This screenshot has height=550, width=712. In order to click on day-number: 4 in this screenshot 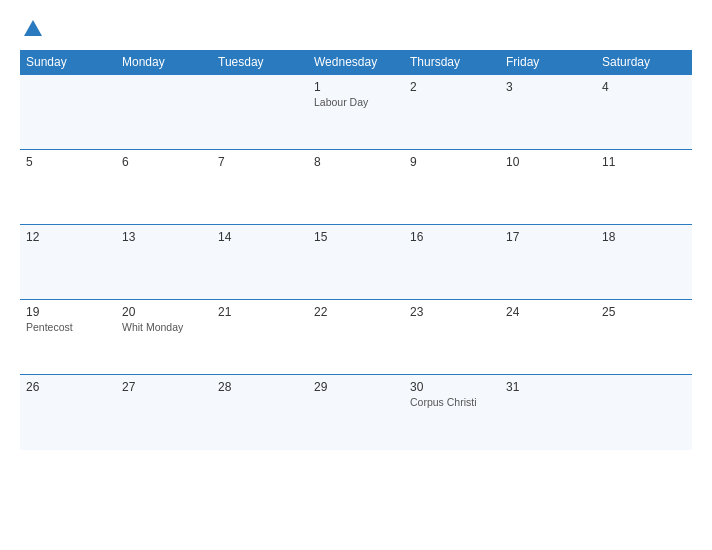, I will do `click(644, 87)`.